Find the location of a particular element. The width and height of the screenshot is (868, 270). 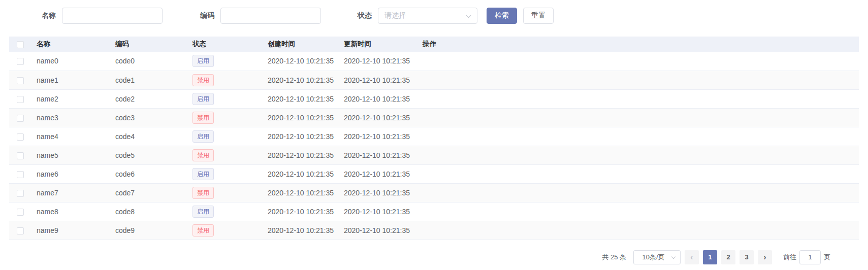

cell-name: name7 is located at coordinates (71, 193).